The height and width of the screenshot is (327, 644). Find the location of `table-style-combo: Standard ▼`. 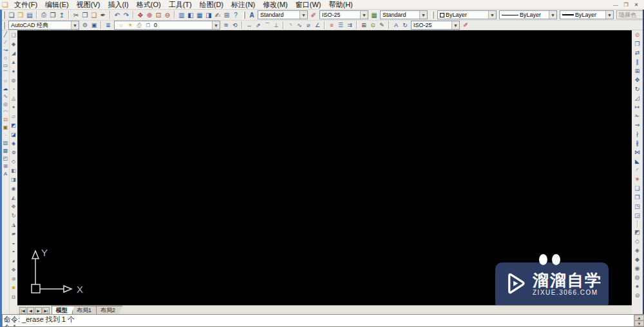

table-style-combo: Standard ▼ is located at coordinates (404, 15).